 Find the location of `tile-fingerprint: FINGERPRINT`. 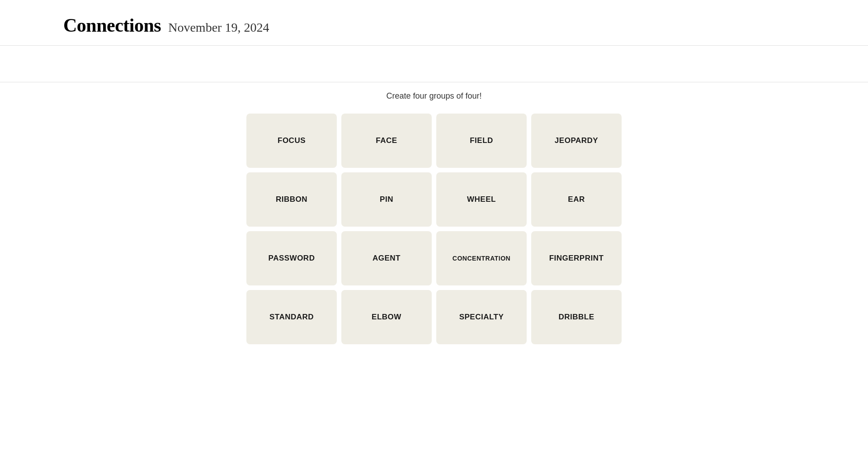

tile-fingerprint: FINGERPRINT is located at coordinates (576, 258).